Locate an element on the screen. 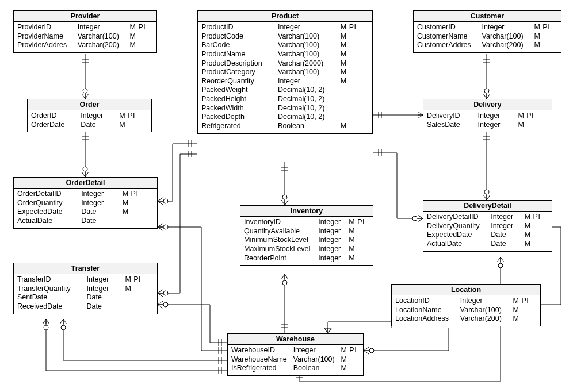  attr-name: ProviderName is located at coordinates (46, 37).